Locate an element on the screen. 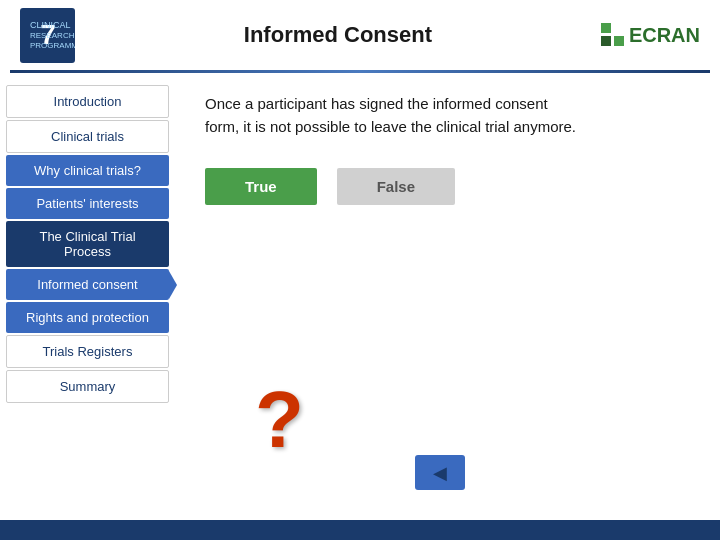  sidebar-item-clinical-trial-process: The Clinical Trial Process is located at coordinates (88, 244).